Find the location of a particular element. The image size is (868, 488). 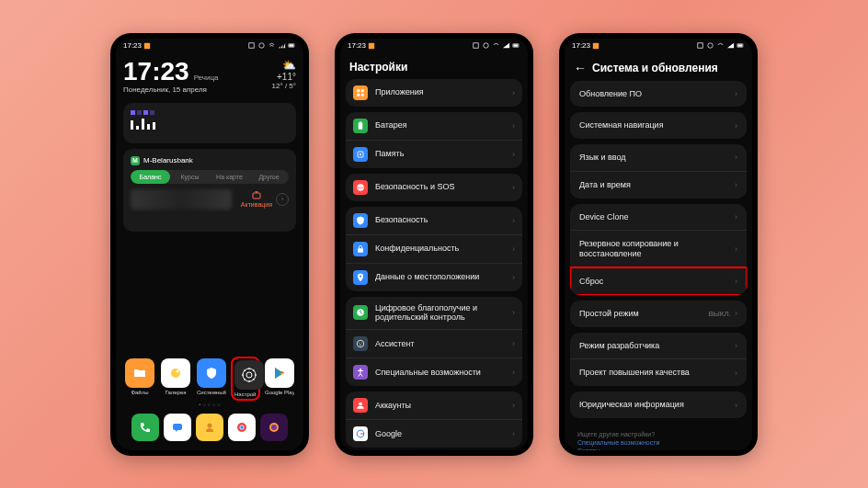

status-bar: 17:23 is located at coordinates (434, 46).